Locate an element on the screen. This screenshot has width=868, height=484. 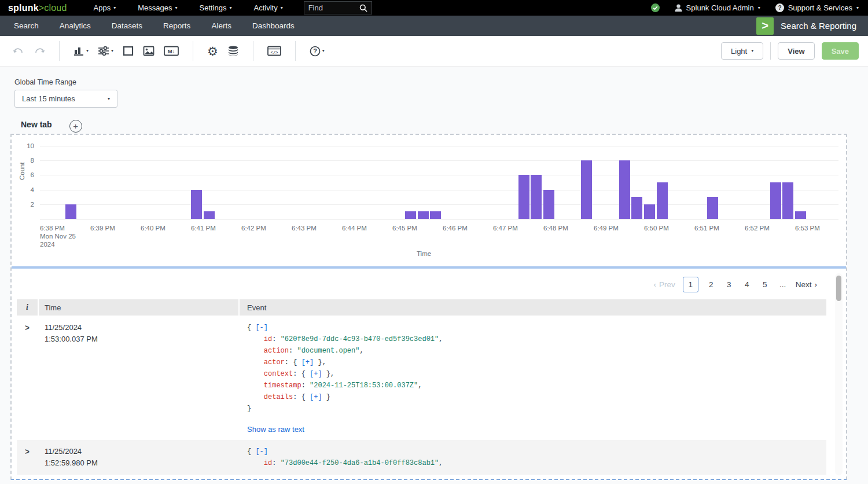
nav-item-analytics: Analytics is located at coordinates (75, 25).